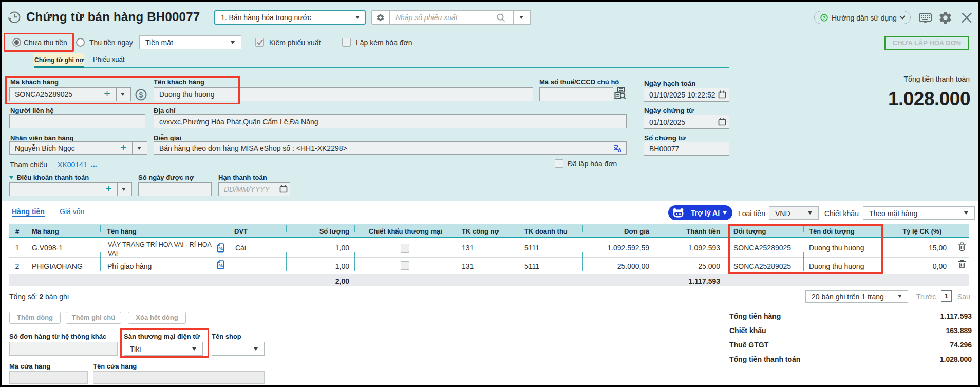  I want to click on svg-text: A, so click(620, 150).